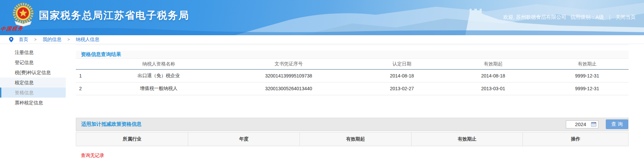 The image size is (644, 165). Describe the element at coordinates (11, 40) in the screenshot. I see `location-pin-icon` at that location.